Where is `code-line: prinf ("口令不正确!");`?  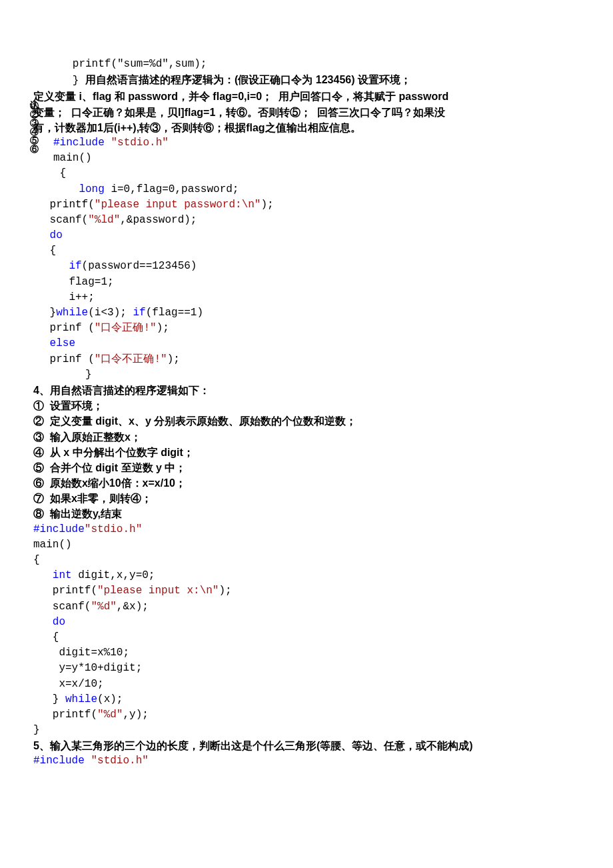 code-line: prinf ("口令不正确!"); is located at coordinates (306, 360).